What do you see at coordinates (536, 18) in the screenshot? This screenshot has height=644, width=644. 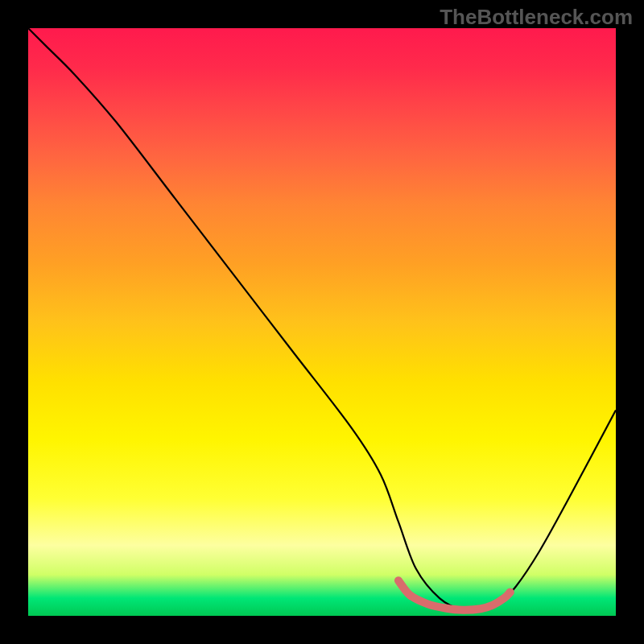 I see `watermark-text: TheBottleneck.com` at bounding box center [536, 18].